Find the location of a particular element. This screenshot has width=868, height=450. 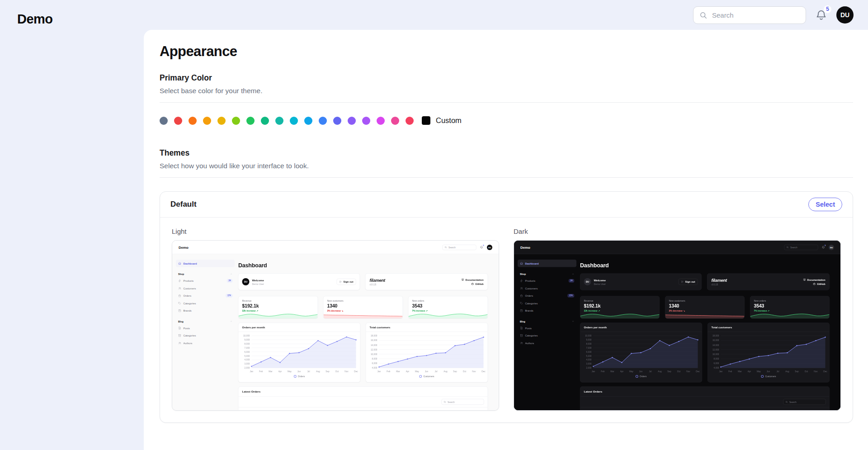

color-swatch-emerald is located at coordinates (265, 121).